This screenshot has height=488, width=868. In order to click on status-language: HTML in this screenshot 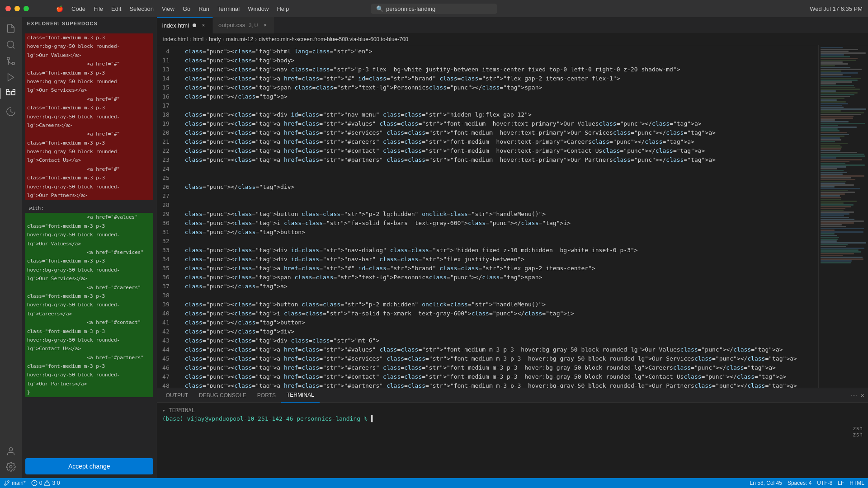, I will do `click(857, 483)`.